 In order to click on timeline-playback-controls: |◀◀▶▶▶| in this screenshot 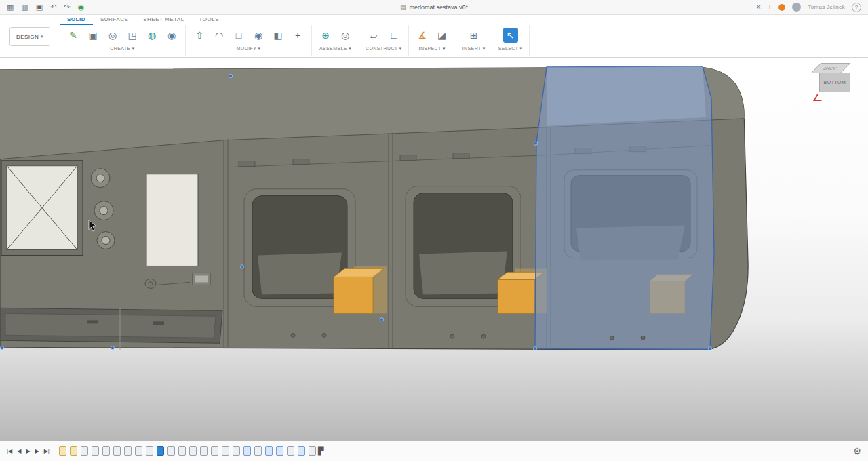, I will do `click(28, 452)`.